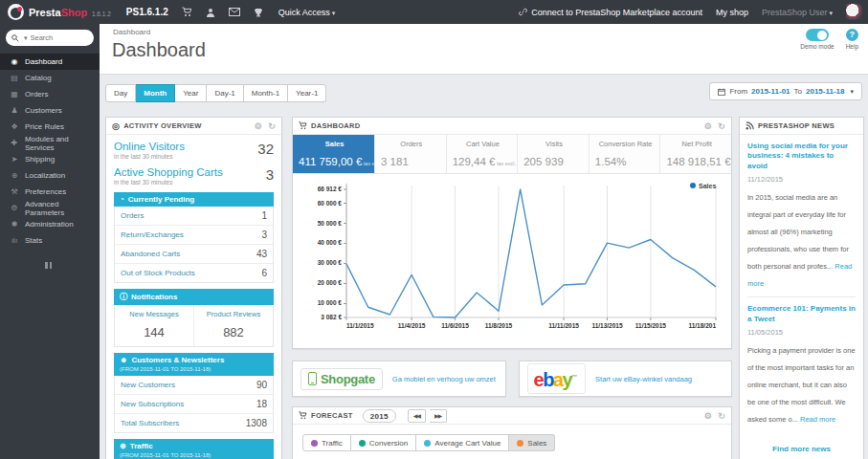  What do you see at coordinates (191, 94) in the screenshot?
I see `range-button-year: Year` at bounding box center [191, 94].